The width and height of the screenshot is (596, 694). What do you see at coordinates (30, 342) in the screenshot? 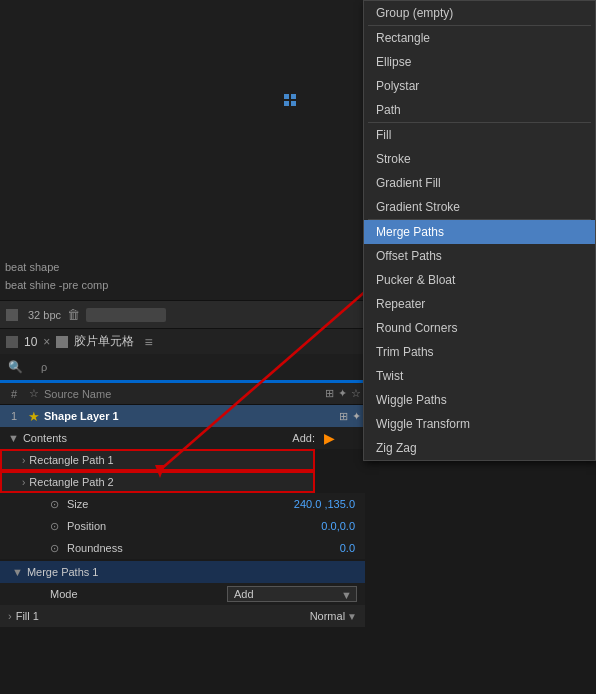
I see `comp-number: 10` at bounding box center [30, 342].